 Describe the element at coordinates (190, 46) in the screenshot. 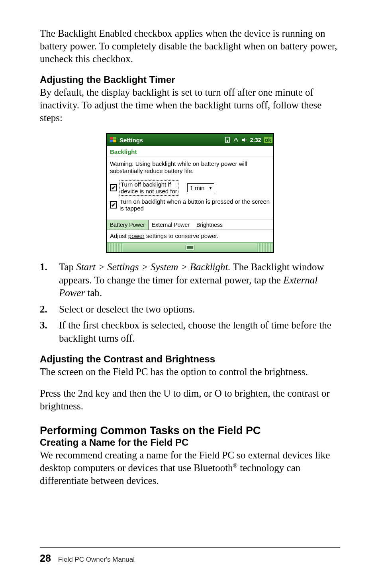

I see `paragraph-intro: The Backlight Enabled checkbox applies w…` at that location.